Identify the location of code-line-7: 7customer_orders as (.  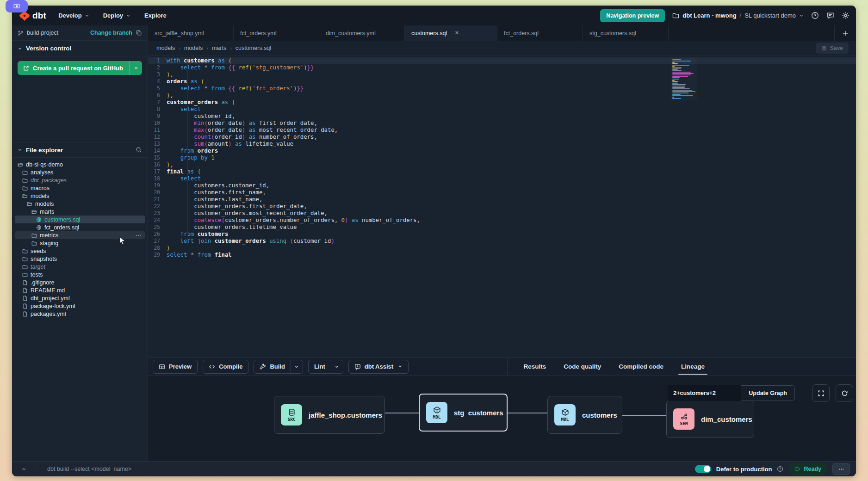
(502, 103).